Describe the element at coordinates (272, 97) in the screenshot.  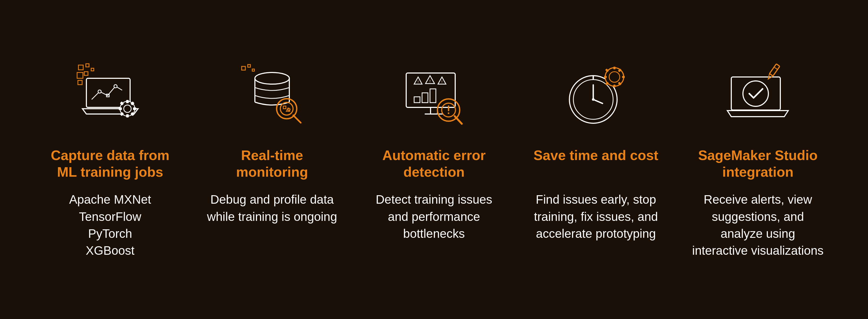
I see `realtime-monitoring-icon` at that location.